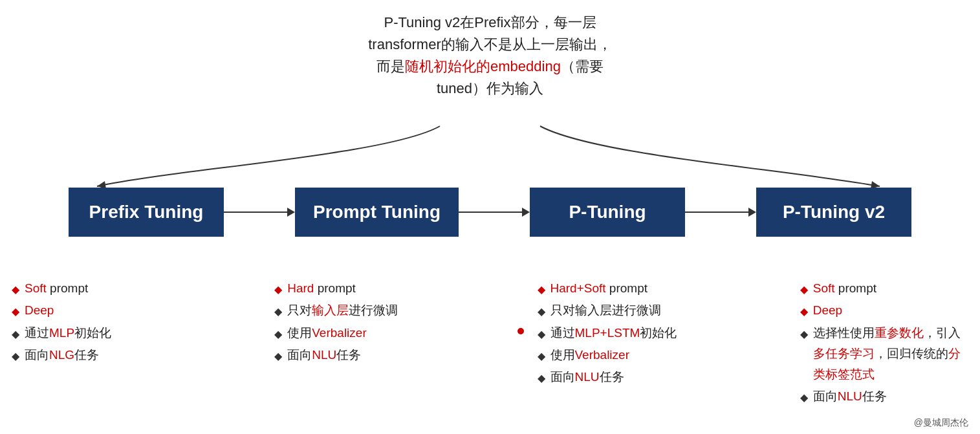  What do you see at coordinates (96, 343) in the screenshot?
I see `col-prefix-tuning: ◆ Soft prompt ◆ Deep ◆ 通过MLP初始化 ◆ 面向NLG任…` at bounding box center [96, 343].